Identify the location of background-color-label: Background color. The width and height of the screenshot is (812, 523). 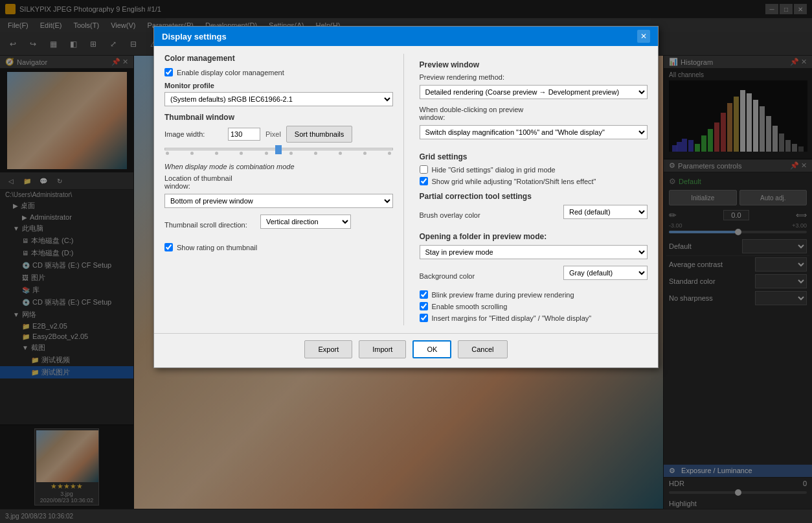
(478, 276).